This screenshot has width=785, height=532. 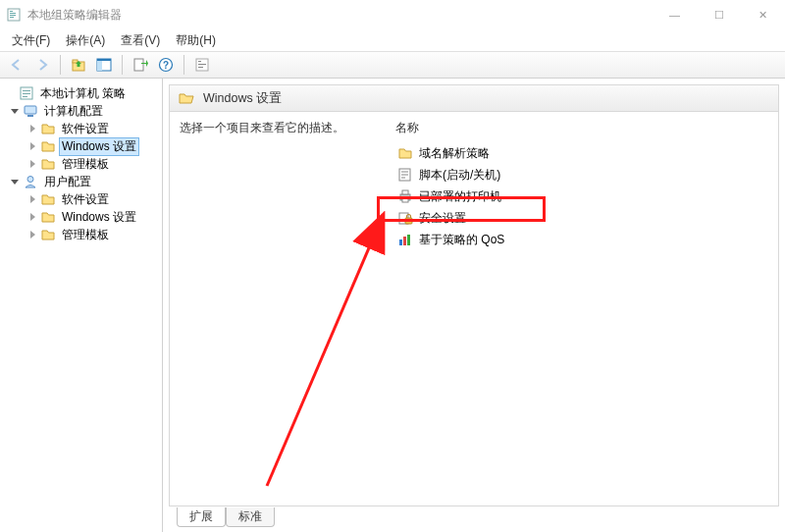 What do you see at coordinates (82, 94) in the screenshot?
I see `tree-label: 本地计算机 策略` at bounding box center [82, 94].